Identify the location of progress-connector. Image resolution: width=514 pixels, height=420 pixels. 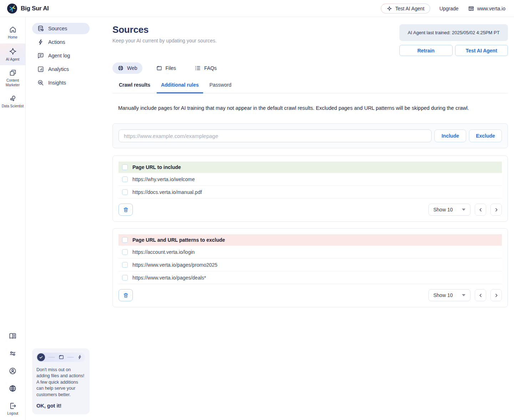
(51, 357).